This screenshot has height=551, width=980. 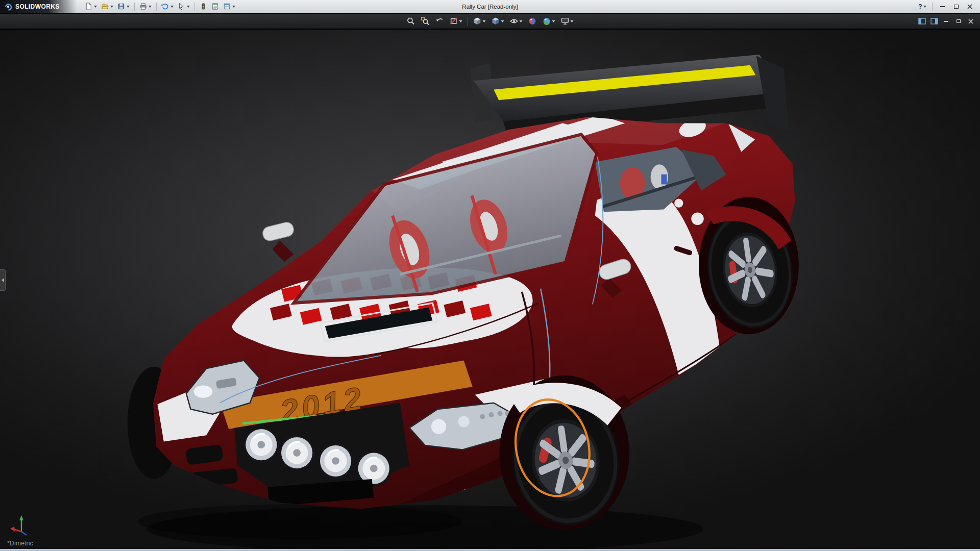 What do you see at coordinates (948, 6) in the screenshot?
I see `window-controls: ?` at bounding box center [948, 6].